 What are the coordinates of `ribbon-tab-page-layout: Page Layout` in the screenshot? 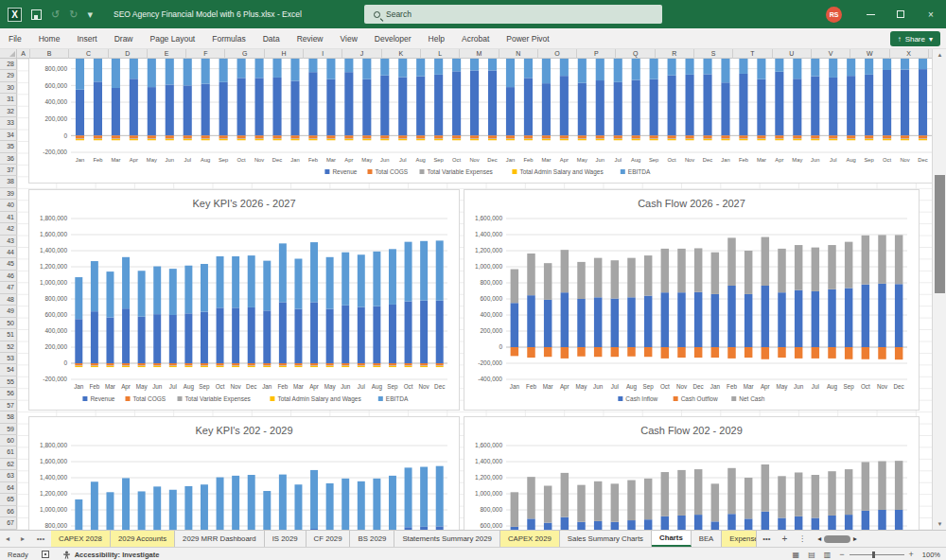 It's located at (173, 39).